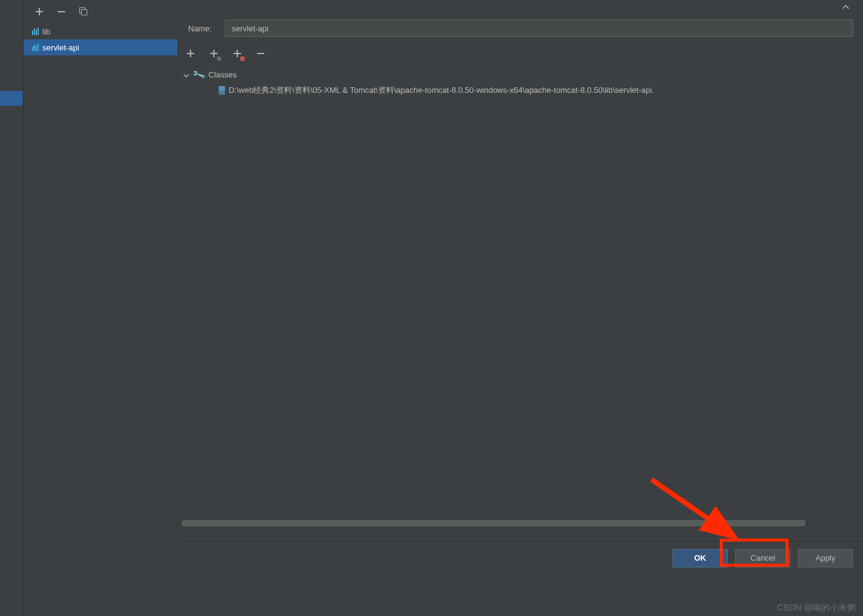  What do you see at coordinates (101, 47) in the screenshot?
I see `library-item-servlet-api: servlet-api` at bounding box center [101, 47].